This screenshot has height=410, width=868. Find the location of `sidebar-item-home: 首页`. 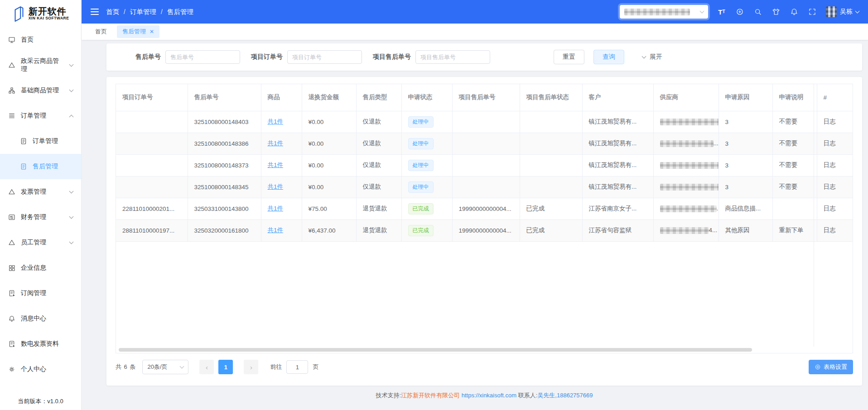

sidebar-item-home: 首页 is located at coordinates (41, 40).